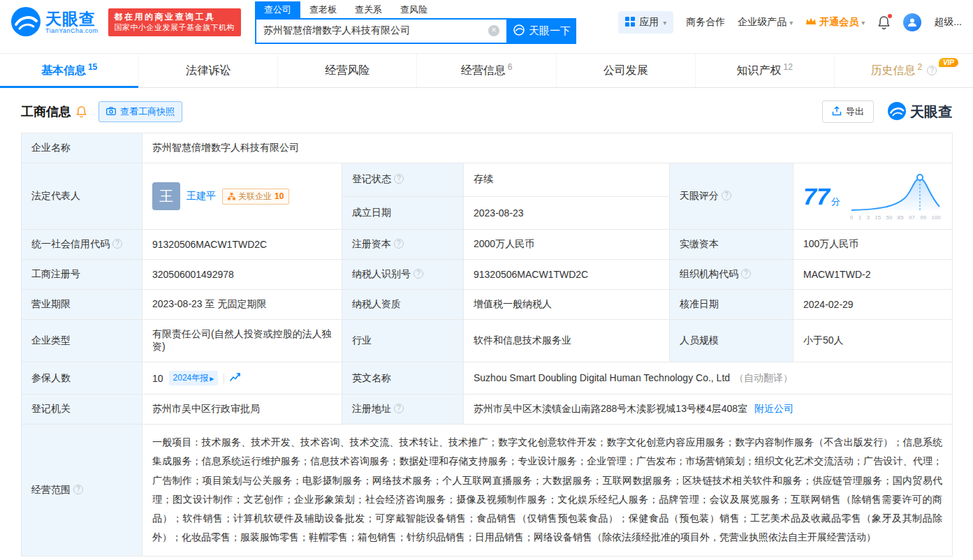 The height and width of the screenshot is (560, 973). I want to click on nav-enterprise-products: 企业级产品 ▾, so click(766, 22).